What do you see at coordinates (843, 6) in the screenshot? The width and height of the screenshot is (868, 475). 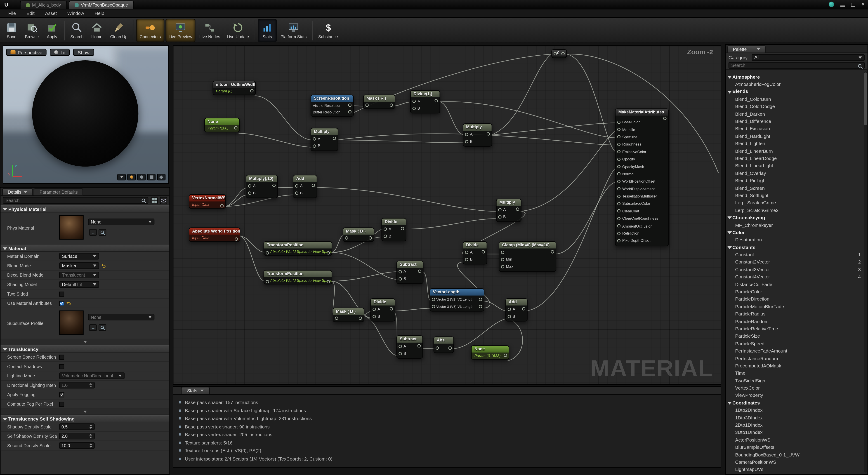 I see `minimize-button` at bounding box center [843, 6].